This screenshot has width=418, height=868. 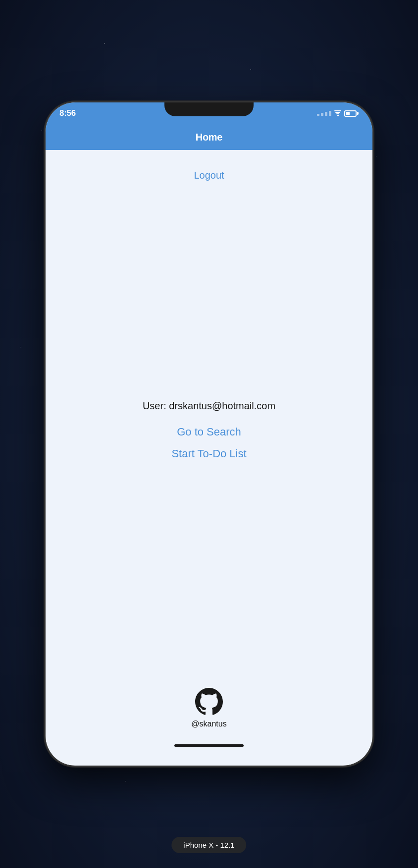 What do you see at coordinates (209, 137) in the screenshot?
I see `nav-bar: Home` at bounding box center [209, 137].